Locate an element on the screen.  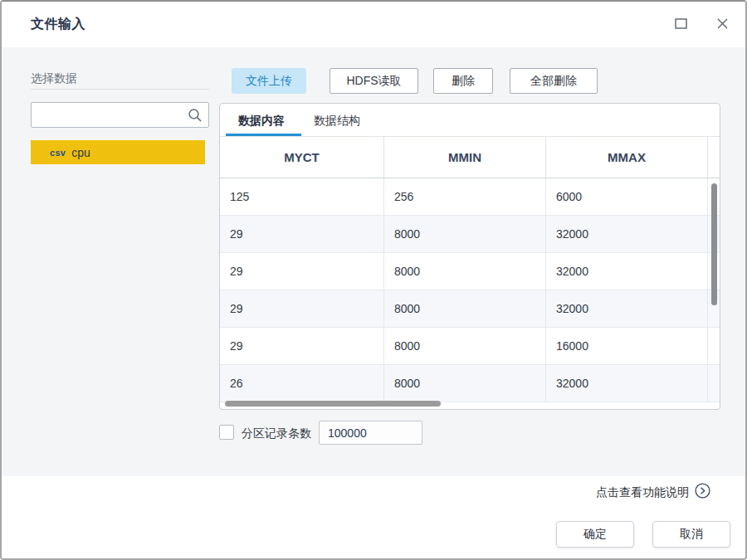
tabs-bar: 数据内容 数据结构 is located at coordinates (470, 120).